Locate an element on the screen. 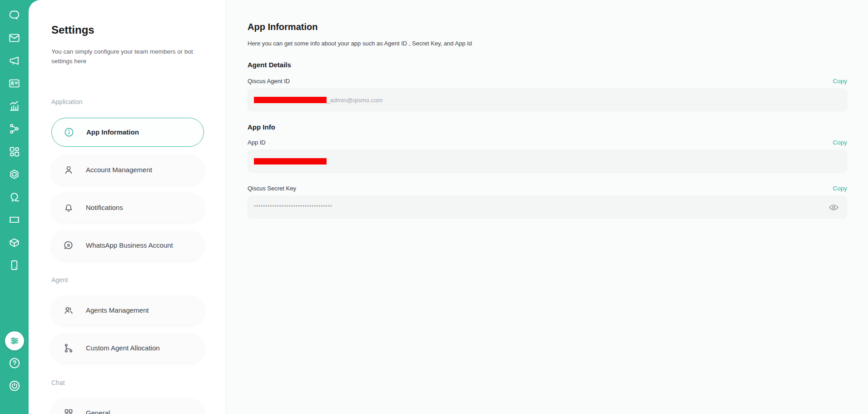  sidebar-item-account-management: Account Management is located at coordinates (128, 170).